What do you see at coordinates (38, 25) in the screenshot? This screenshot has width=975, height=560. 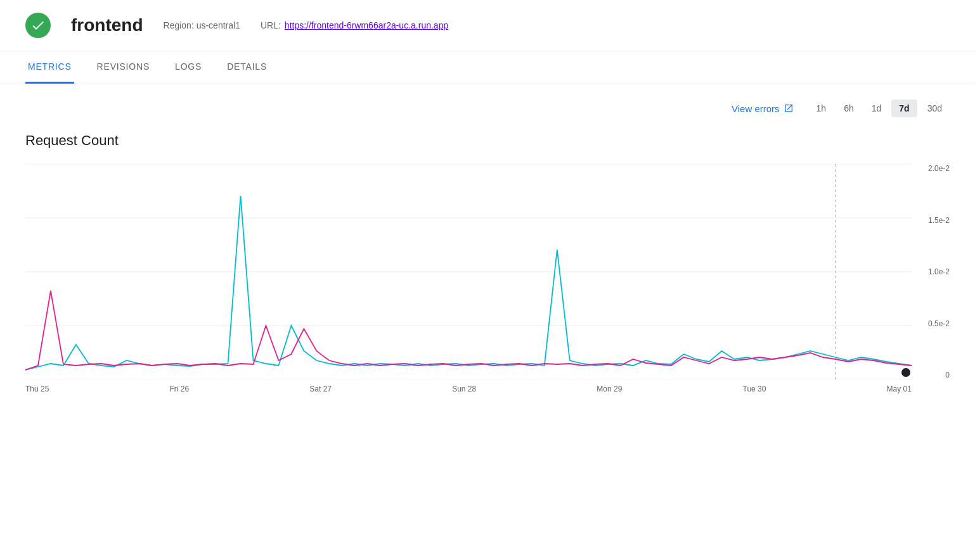 I see `checkmark-icon` at bounding box center [38, 25].